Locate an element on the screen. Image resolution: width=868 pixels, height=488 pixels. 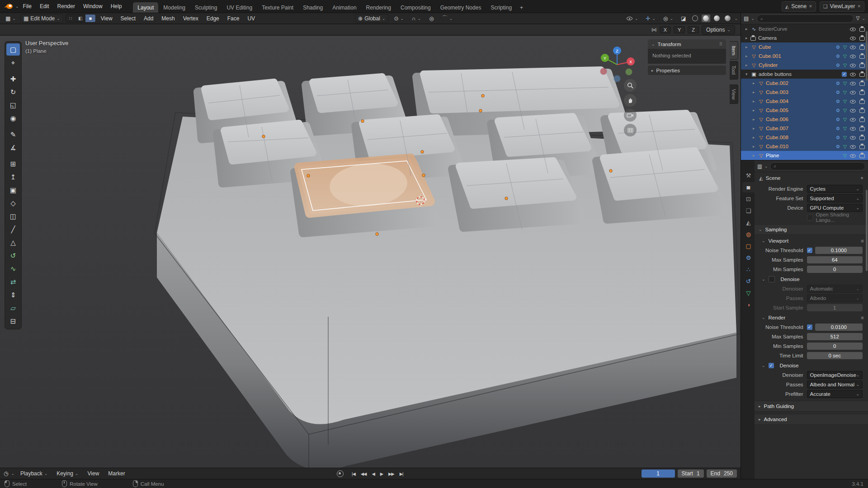
shading-options-chevron: ⌄ is located at coordinates (736, 19).